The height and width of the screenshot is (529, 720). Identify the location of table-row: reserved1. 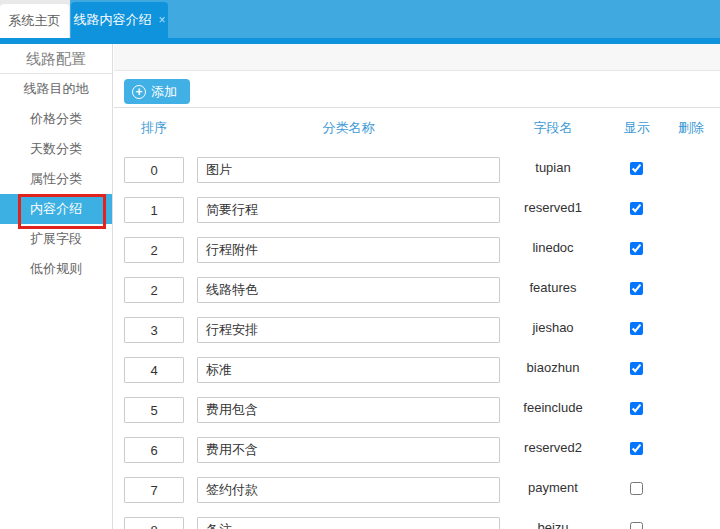
(416, 208).